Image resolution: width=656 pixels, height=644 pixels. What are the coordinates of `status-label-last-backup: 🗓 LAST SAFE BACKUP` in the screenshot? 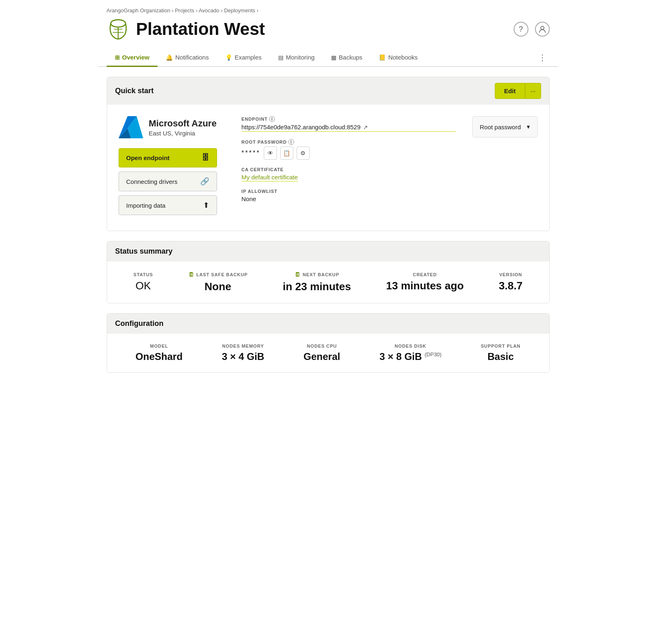 It's located at (218, 275).